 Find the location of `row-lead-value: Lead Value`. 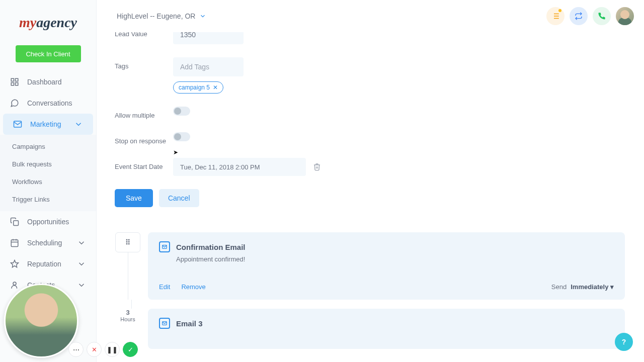

row-lead-value: Lead Value is located at coordinates (370, 38).